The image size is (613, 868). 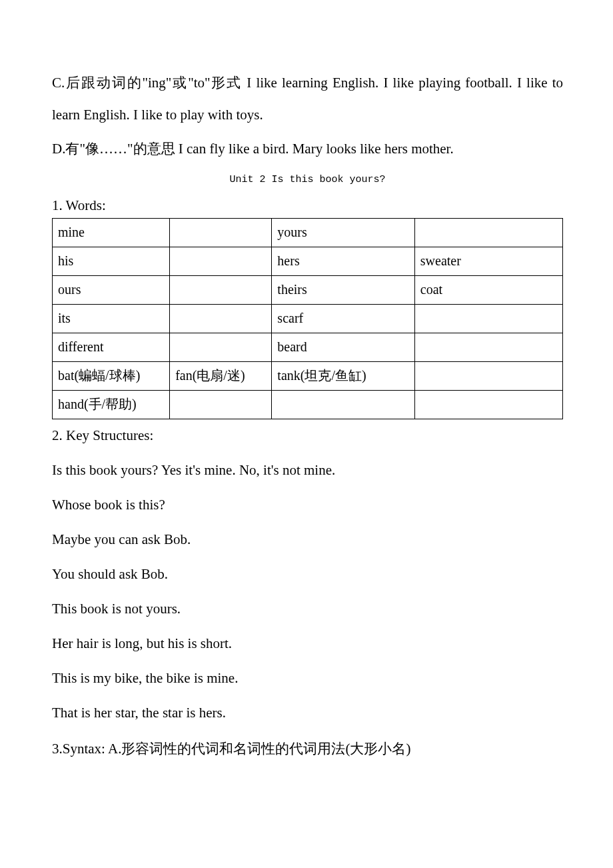 What do you see at coordinates (308, 180) in the screenshot?
I see `unit-title: Unit 2 Is this book yours?` at bounding box center [308, 180].